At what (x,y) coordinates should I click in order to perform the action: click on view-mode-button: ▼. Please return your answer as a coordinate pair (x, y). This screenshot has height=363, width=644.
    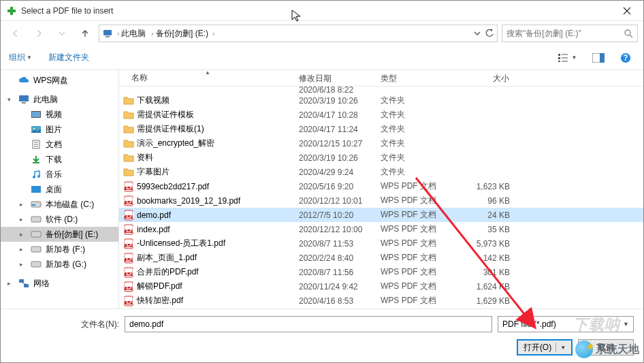
    Looking at the image, I should click on (567, 58).